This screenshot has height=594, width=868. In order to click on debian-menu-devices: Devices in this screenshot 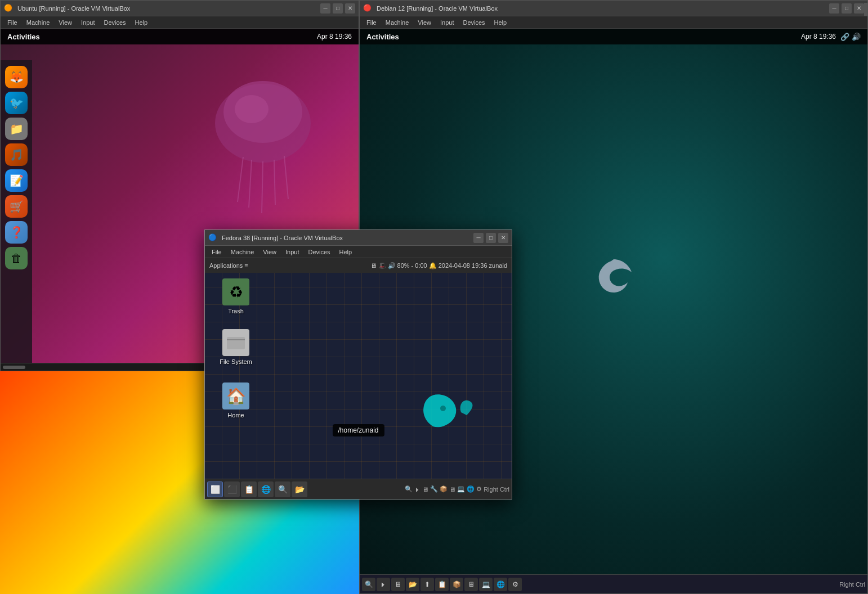, I will do `click(474, 22)`.